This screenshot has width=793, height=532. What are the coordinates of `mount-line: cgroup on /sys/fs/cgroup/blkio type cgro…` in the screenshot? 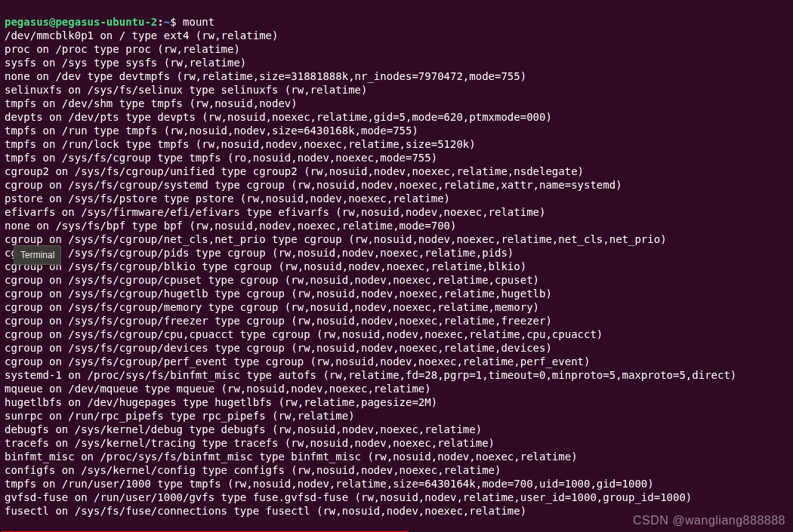 It's located at (396, 266).